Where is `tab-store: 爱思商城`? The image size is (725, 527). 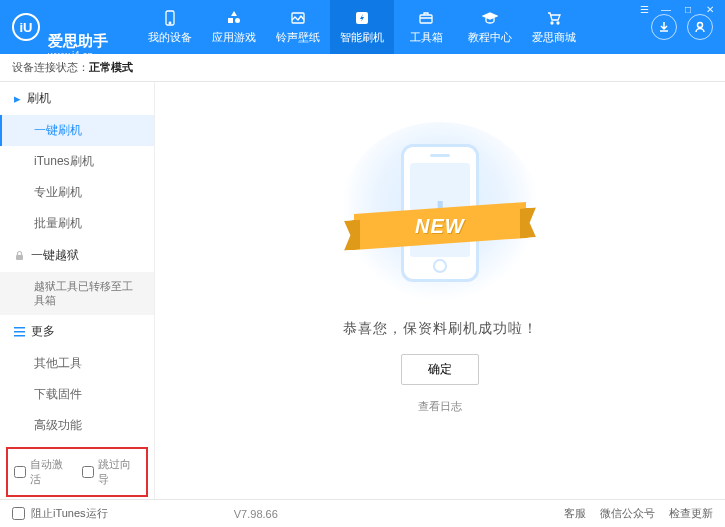 tab-store: 爱思商城 is located at coordinates (554, 27).